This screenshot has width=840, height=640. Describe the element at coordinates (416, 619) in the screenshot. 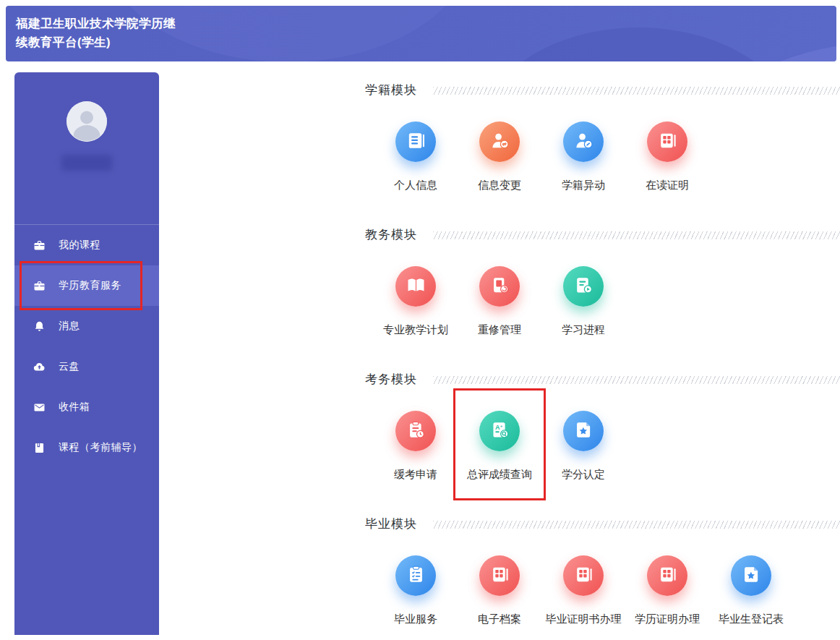

I see `tile-label: 毕业服务` at that location.